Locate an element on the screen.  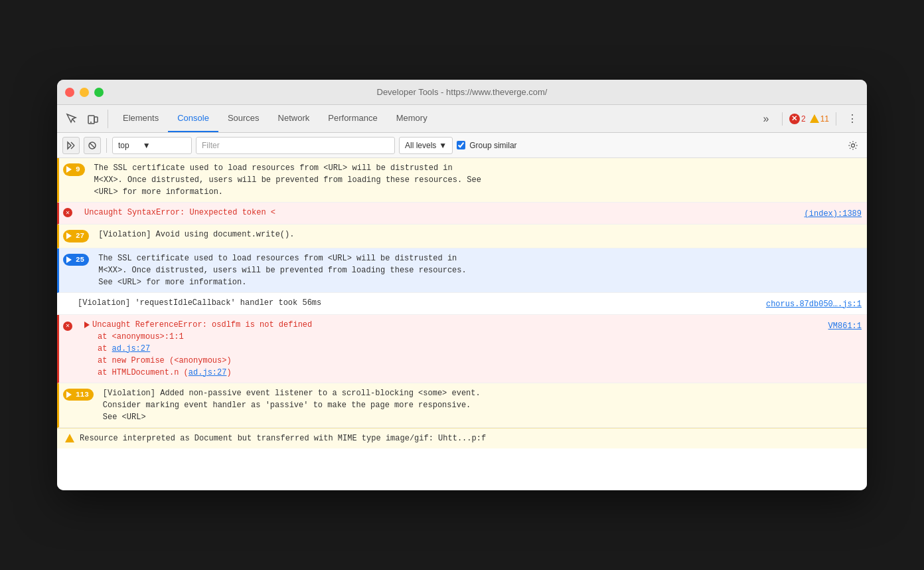
log-message-7: [Violation] Added non-passive event list… is located at coordinates (482, 405).